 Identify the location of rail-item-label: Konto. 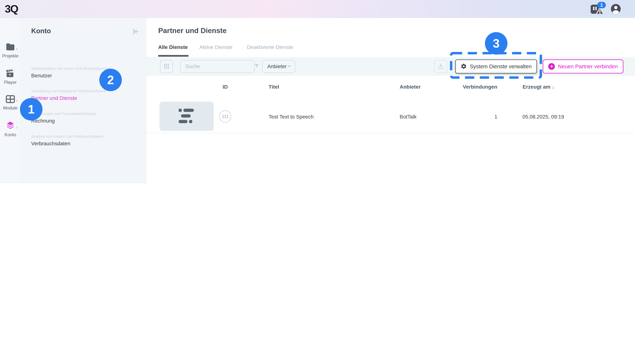
(10, 135).